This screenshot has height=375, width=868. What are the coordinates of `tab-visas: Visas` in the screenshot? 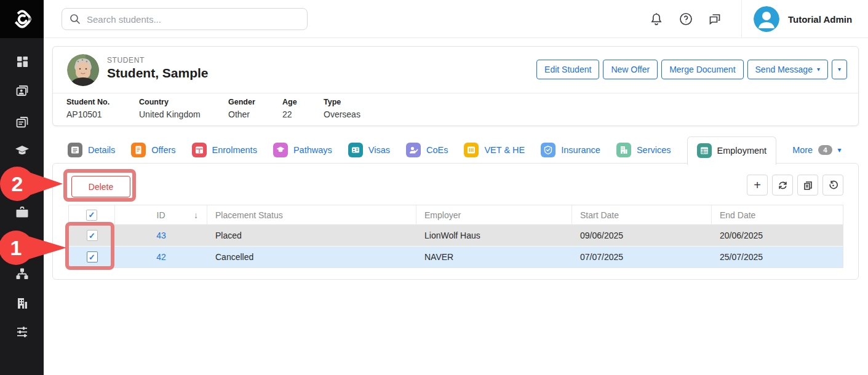 It's located at (369, 150).